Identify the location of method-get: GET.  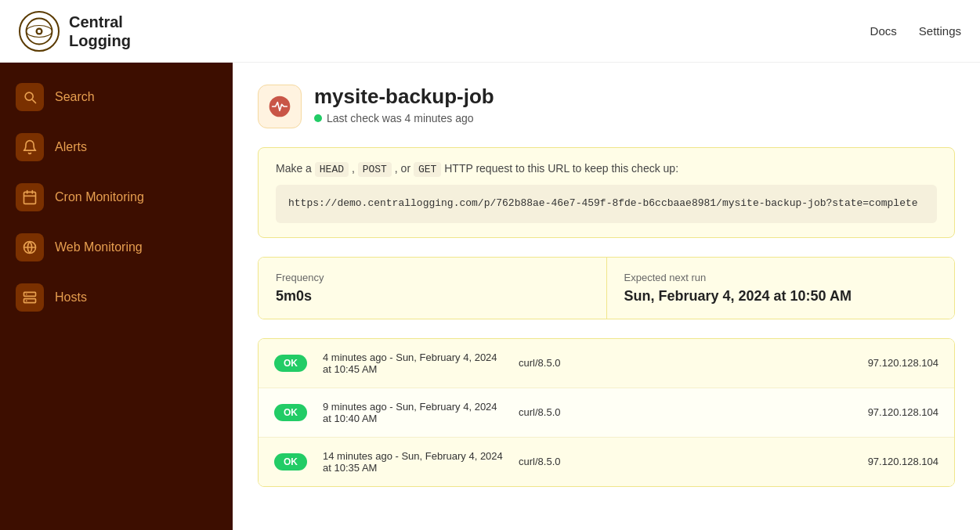
(428, 169).